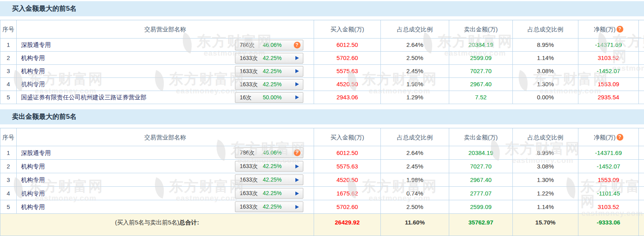  Describe the element at coordinates (347, 193) in the screenshot. I see `buy-amount-cell: 1675.62` at that location.